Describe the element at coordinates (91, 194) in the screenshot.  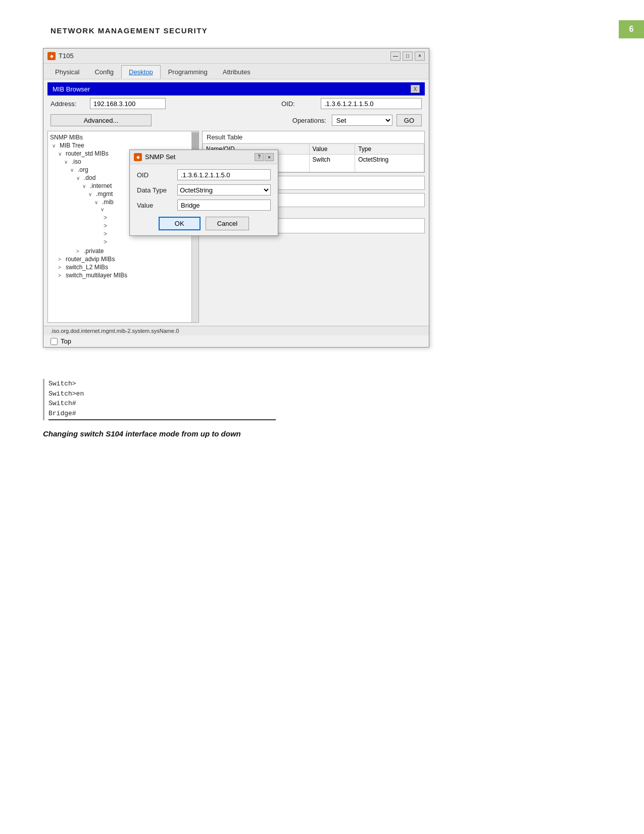
I see `mgmt-expand: ∨` at that location.